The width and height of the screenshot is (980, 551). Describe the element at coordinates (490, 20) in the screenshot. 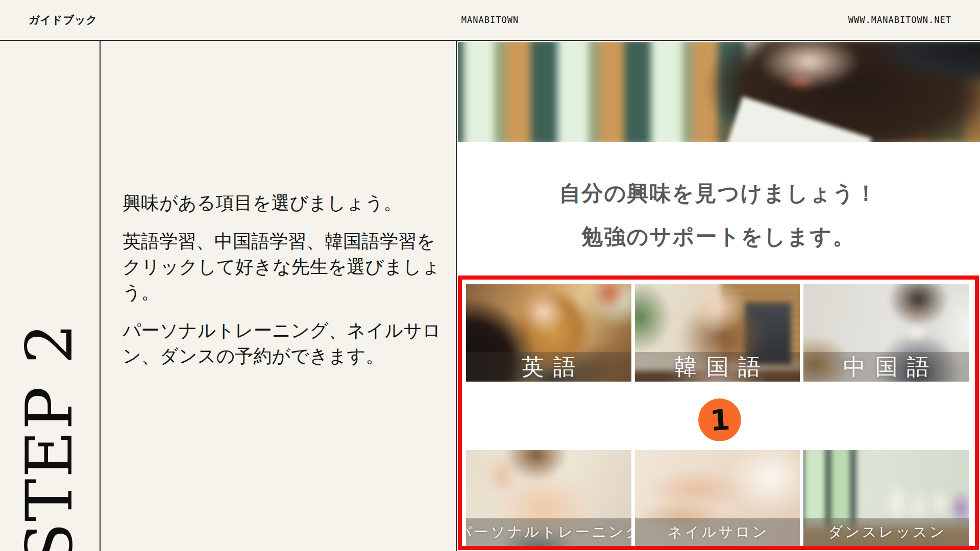

I see `brand-name: MANABITOWN` at that location.